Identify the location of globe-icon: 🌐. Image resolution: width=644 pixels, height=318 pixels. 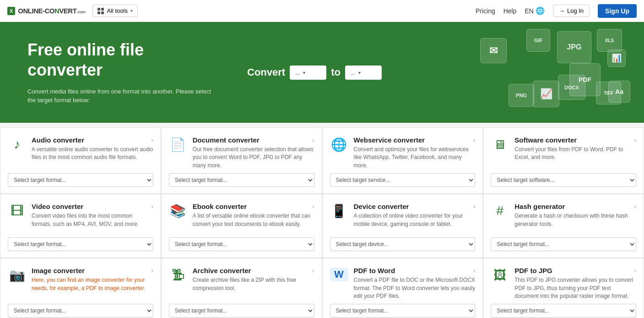
(540, 11).